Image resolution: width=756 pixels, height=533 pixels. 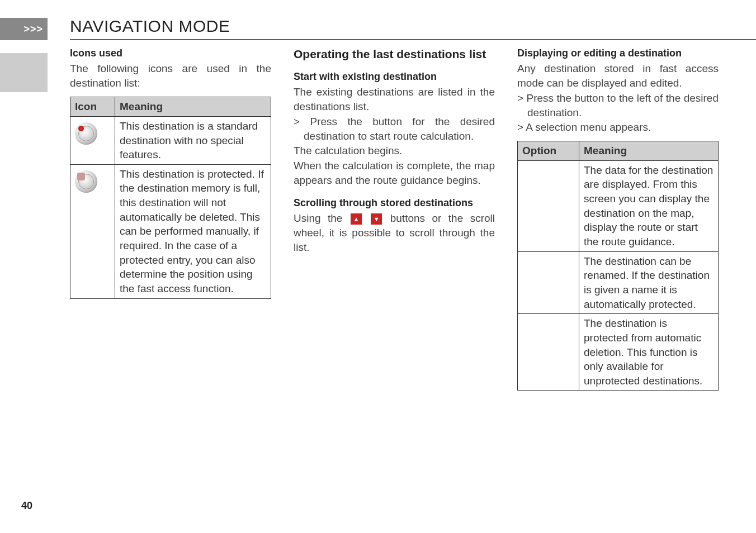 I want to click on calculation-begins-text: The calculation begins., so click(x=394, y=151).